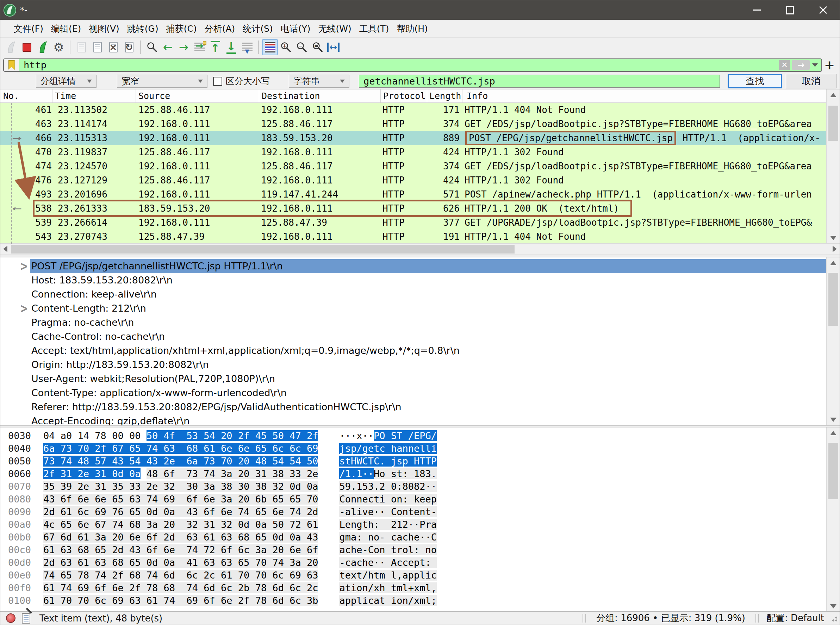 This screenshot has height=625, width=840. Describe the element at coordinates (198, 96) in the screenshot. I see `column-header-source: Source` at that location.